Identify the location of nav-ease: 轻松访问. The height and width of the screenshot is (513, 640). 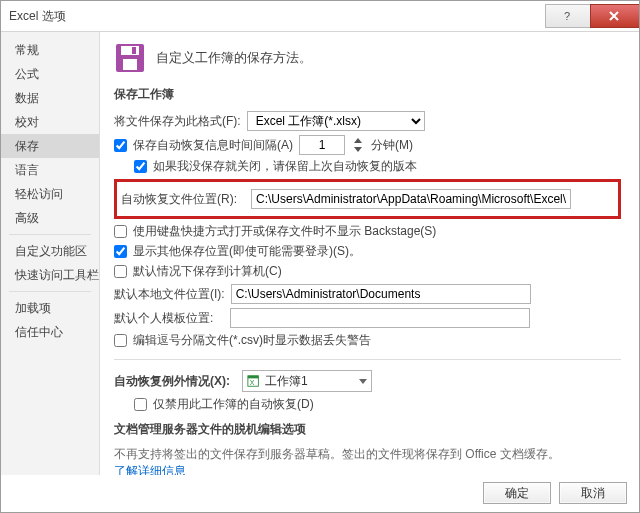
(50, 194).